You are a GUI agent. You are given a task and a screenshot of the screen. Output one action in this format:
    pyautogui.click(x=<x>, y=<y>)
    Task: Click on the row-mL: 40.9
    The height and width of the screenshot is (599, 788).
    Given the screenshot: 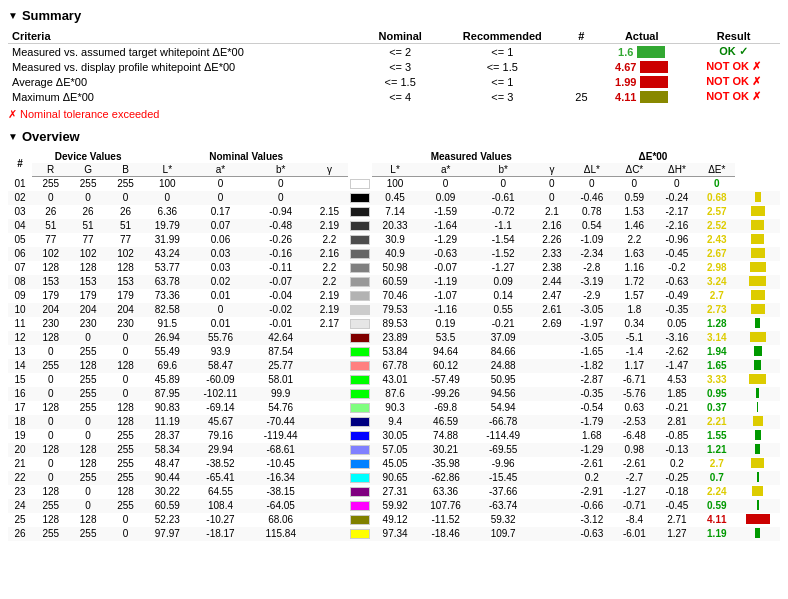 What is the action you would take?
    pyautogui.click(x=395, y=254)
    